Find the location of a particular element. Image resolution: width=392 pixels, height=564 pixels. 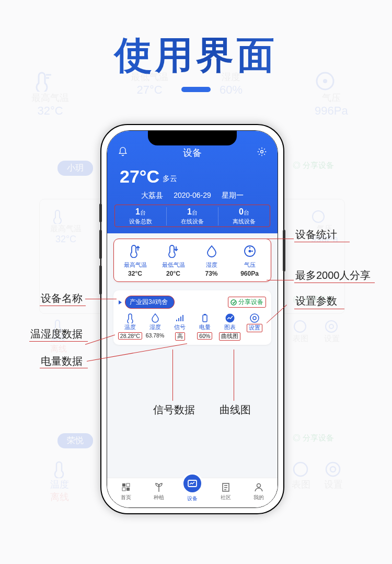

annot-device-name: 设备名称 is located at coordinates (62, 298).